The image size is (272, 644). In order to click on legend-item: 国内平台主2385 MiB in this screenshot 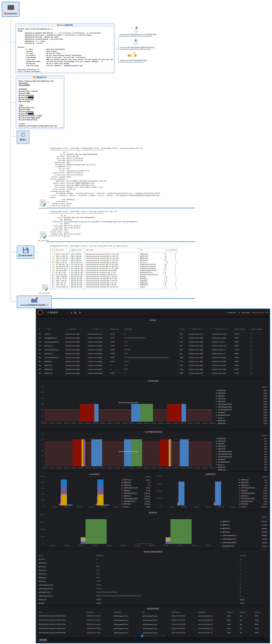, I will do `click(244, 528)`.